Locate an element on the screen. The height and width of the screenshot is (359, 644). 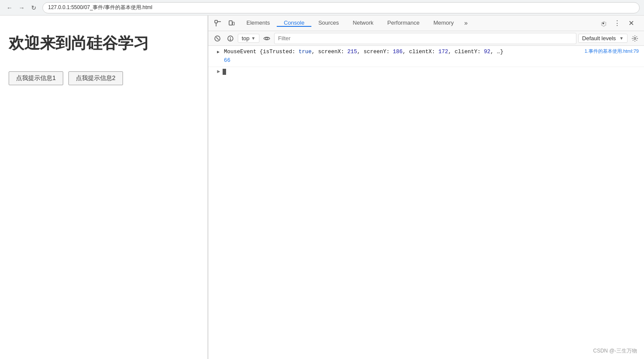
tab-performance: Performance is located at coordinates (403, 23).